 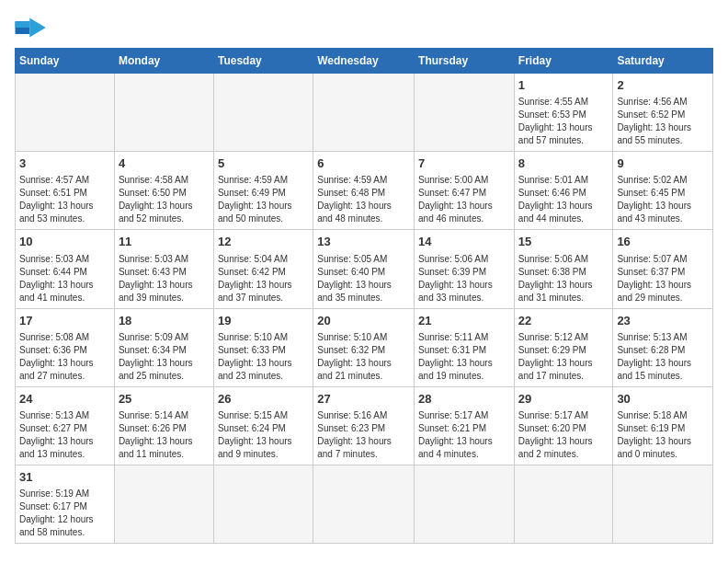 I want to click on day-info: Sunrise: 5:12 AM Sunset: 6:29 PM Dayligh…, so click(x=564, y=357).